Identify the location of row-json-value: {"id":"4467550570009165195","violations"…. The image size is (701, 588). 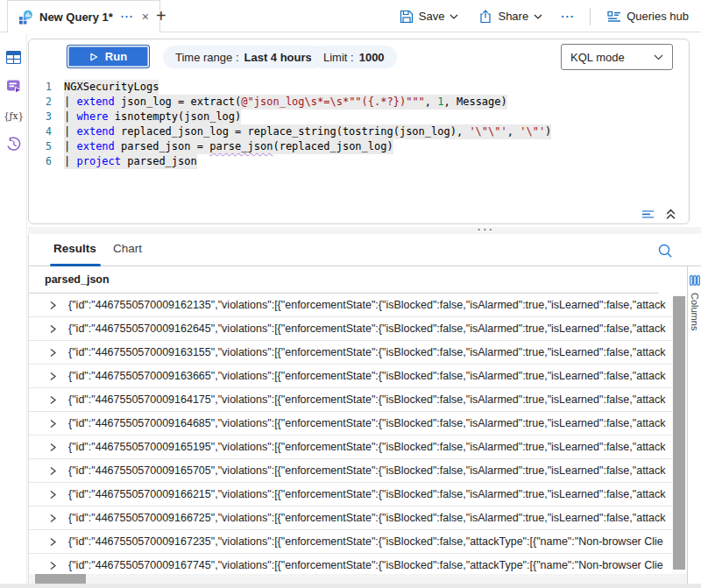
(367, 447).